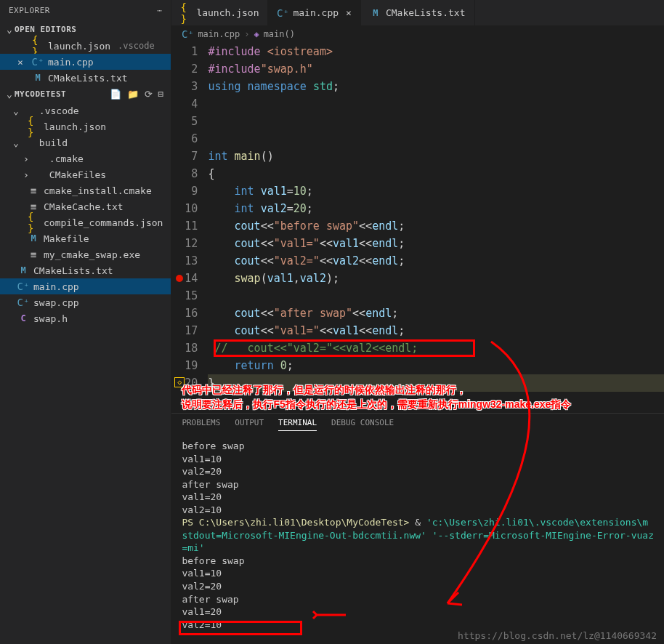 The height and width of the screenshot is (644, 664). Describe the element at coordinates (436, 52) in the screenshot. I see `code-line: #include <iostream>` at that location.